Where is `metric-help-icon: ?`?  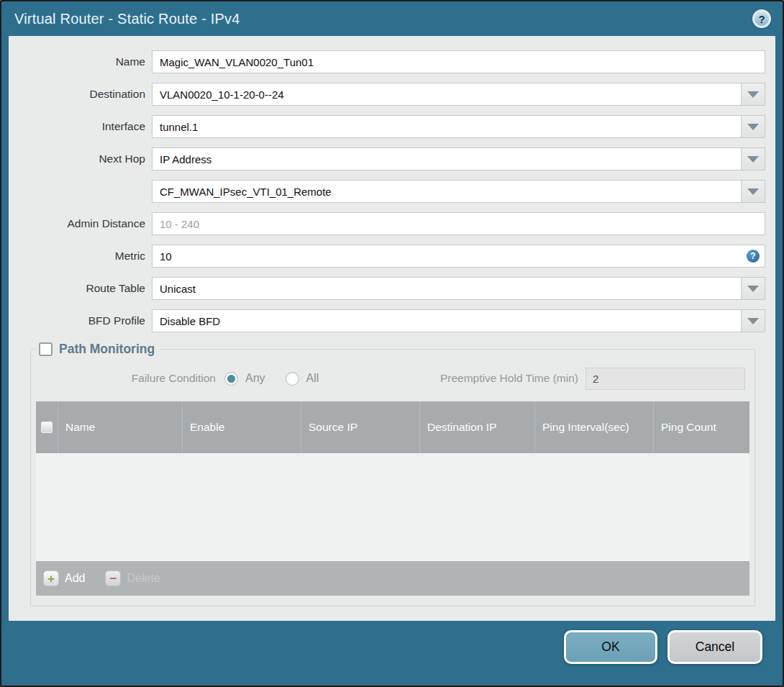 metric-help-icon: ? is located at coordinates (753, 256).